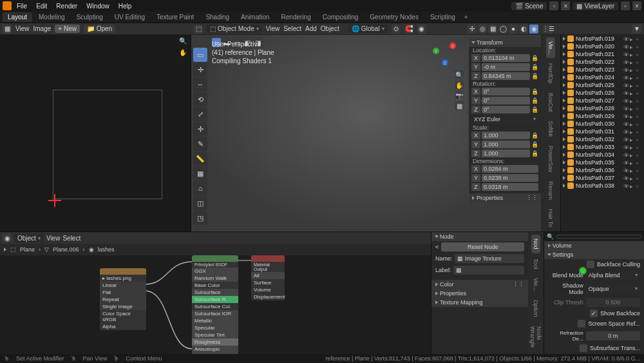  What do you see at coordinates (200, 129) in the screenshot?
I see `transform-tool: ✢` at bounding box center [200, 129].